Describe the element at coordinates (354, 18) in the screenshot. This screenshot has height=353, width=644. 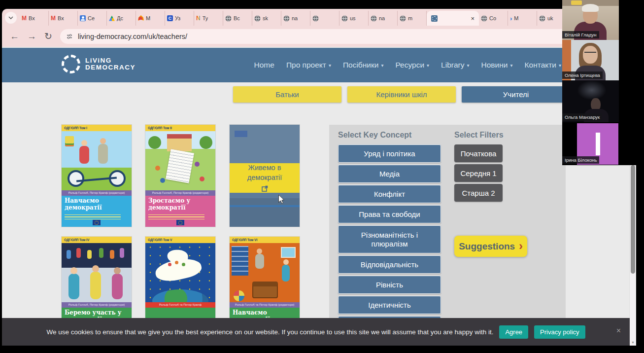
I see `tab-11: us` at that location.